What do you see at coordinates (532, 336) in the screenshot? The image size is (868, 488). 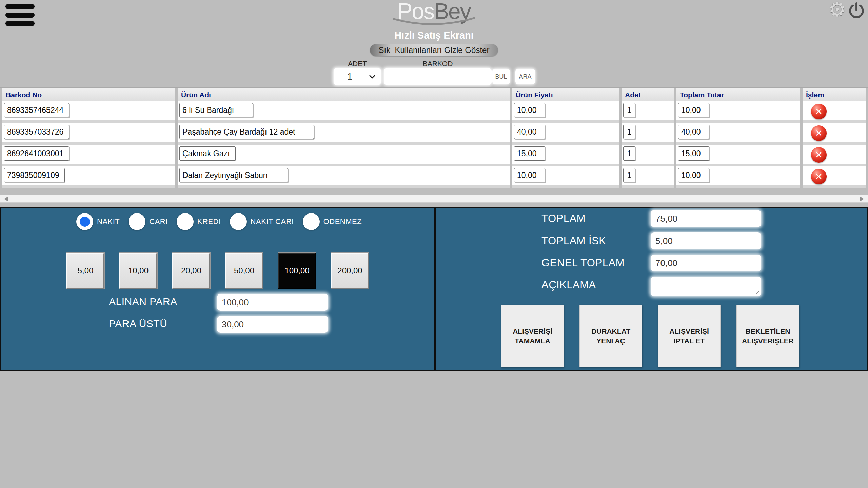 I see `complete-sale-button: ALIŞVERİŞİ TAMAMLA` at bounding box center [532, 336].